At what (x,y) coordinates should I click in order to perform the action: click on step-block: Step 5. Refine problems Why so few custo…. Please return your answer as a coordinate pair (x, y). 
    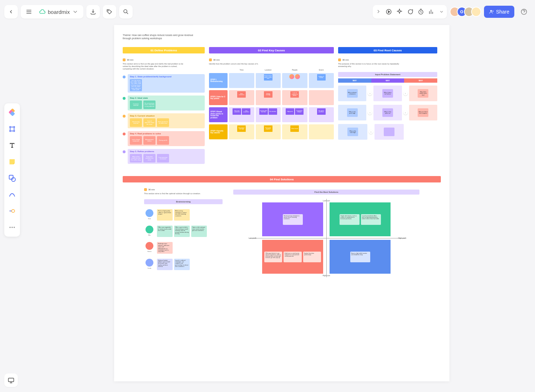
    Looking at the image, I should click on (164, 156).